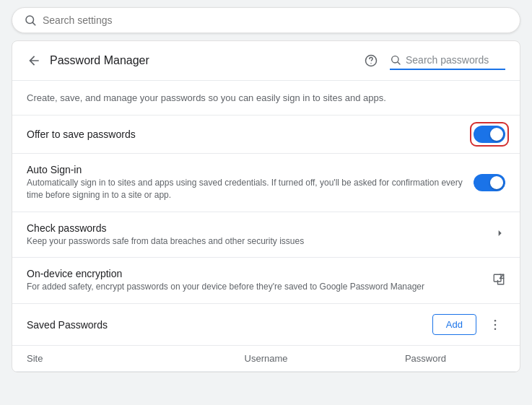 This screenshot has width=532, height=405. Describe the element at coordinates (260, 274) in the screenshot. I see `setting-title-on-device-encryption: On-device encryption` at that location.